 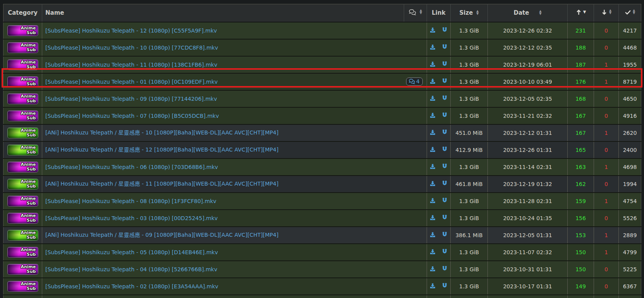 What do you see at coordinates (235, 296) in the screenshot?
I see `name-cell` at bounding box center [235, 296].